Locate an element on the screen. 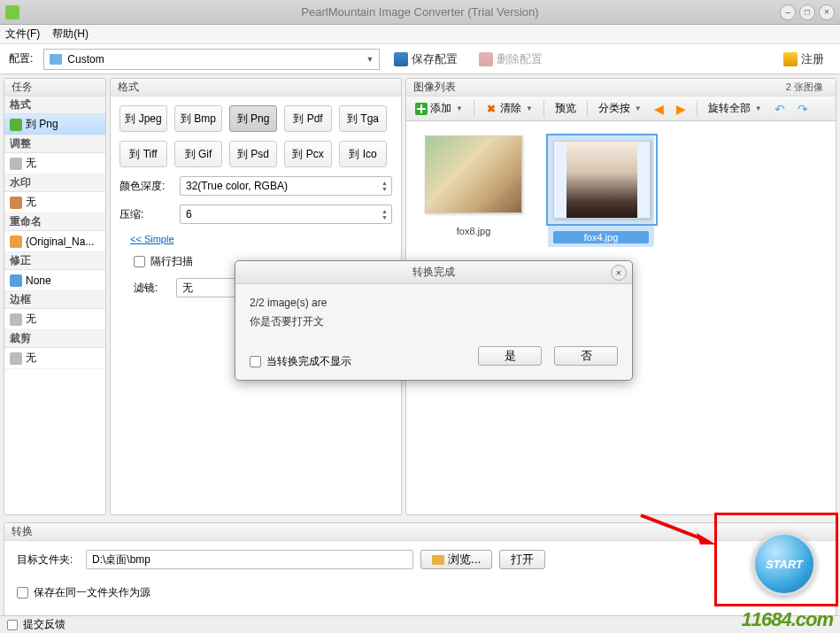 The height and width of the screenshot is (633, 840). filter-label: 滤镜: is located at coordinates (151, 289).